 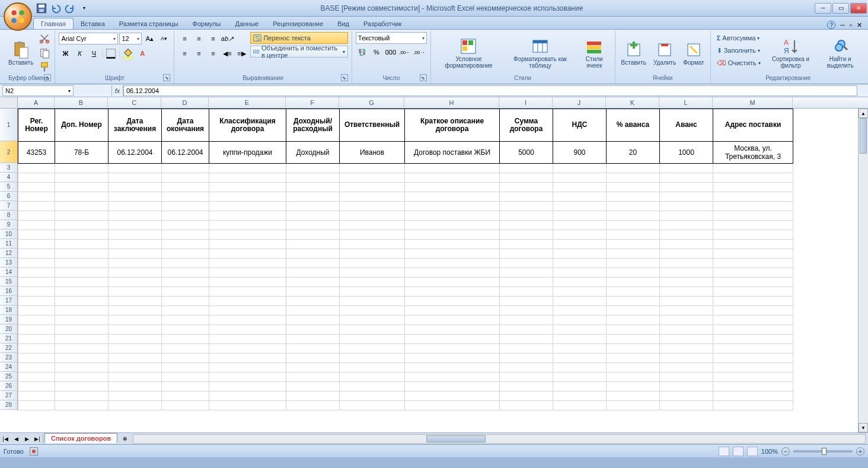 What do you see at coordinates (8, 339) in the screenshot?
I see `row-header: 21` at bounding box center [8, 339].